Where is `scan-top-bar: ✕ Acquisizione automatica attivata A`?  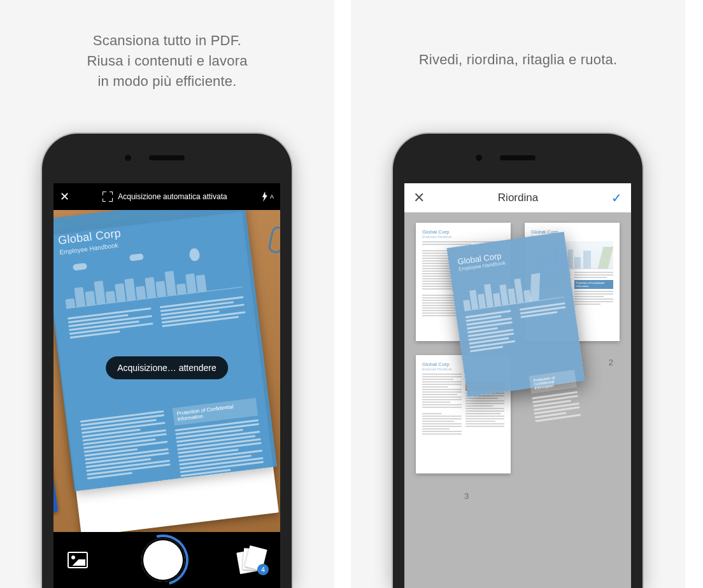 scan-top-bar: ✕ Acquisizione automatica attivata A is located at coordinates (167, 197).